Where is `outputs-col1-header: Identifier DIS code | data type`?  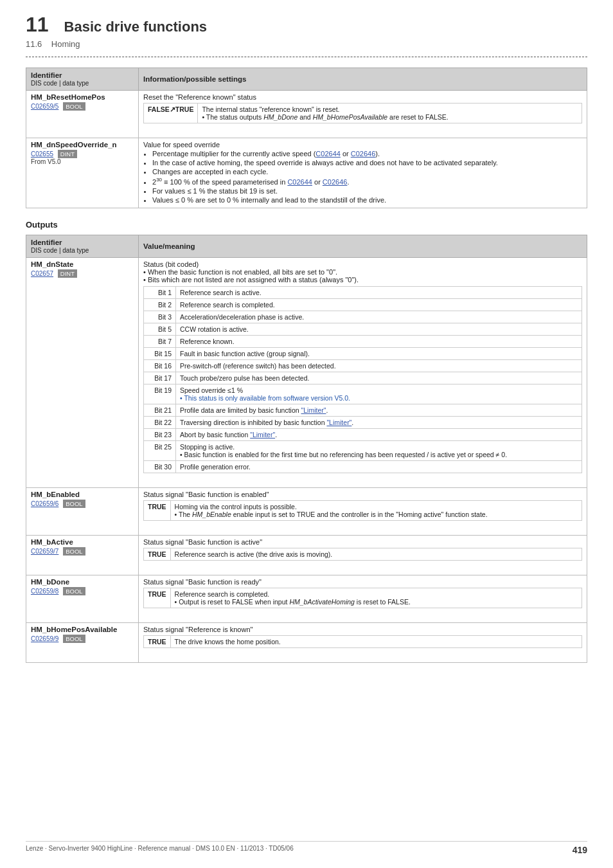
outputs-col1-header: Identifier DIS code | data type is located at coordinates (82, 246).